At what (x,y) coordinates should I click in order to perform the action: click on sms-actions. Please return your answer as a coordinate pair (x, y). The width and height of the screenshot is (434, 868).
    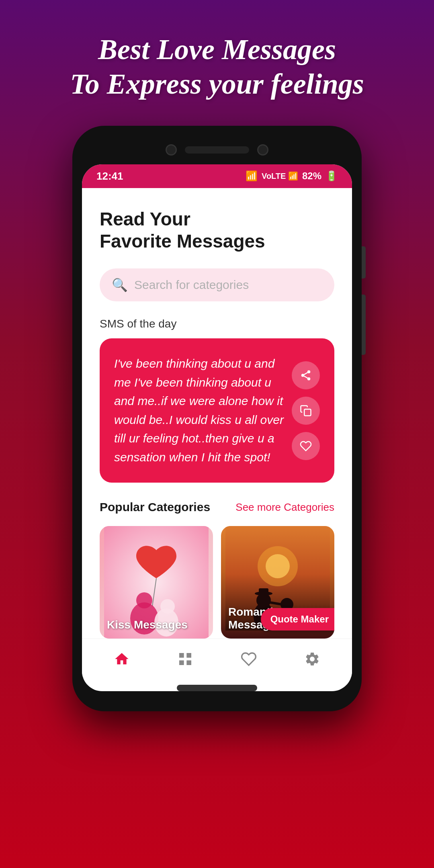
    Looking at the image, I should click on (306, 411).